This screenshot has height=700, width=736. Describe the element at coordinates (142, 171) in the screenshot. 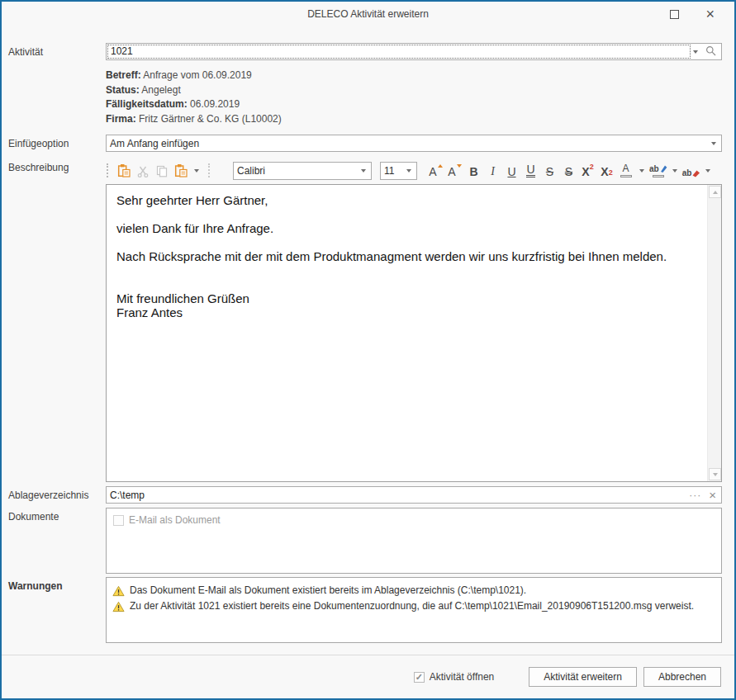

I see `cut-icon` at that location.